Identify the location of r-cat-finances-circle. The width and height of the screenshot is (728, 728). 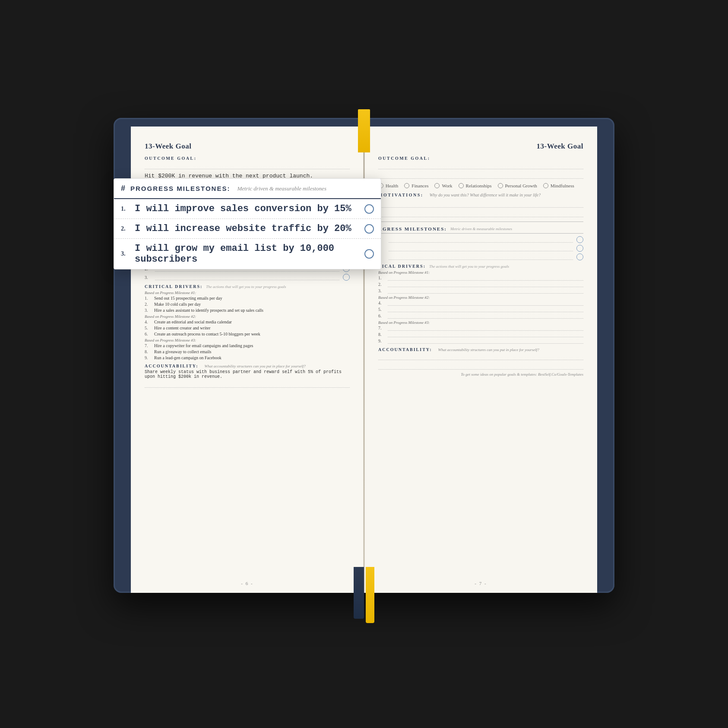
(407, 186).